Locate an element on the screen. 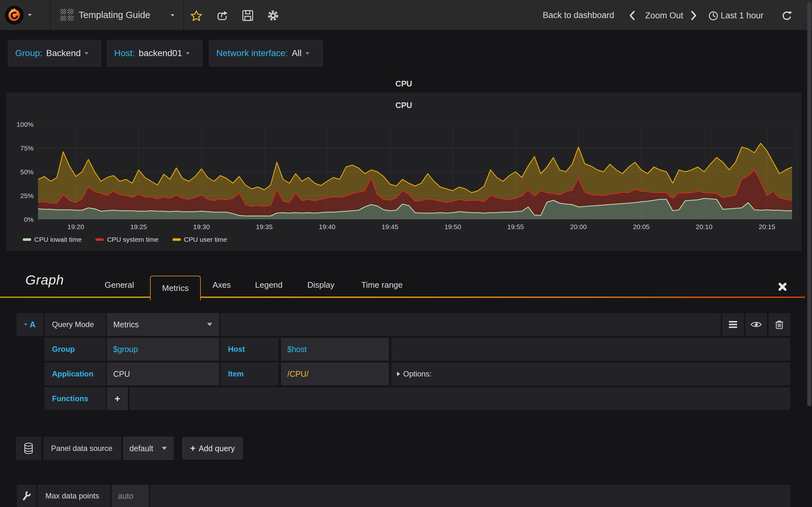  variable-value: All is located at coordinates (297, 53).